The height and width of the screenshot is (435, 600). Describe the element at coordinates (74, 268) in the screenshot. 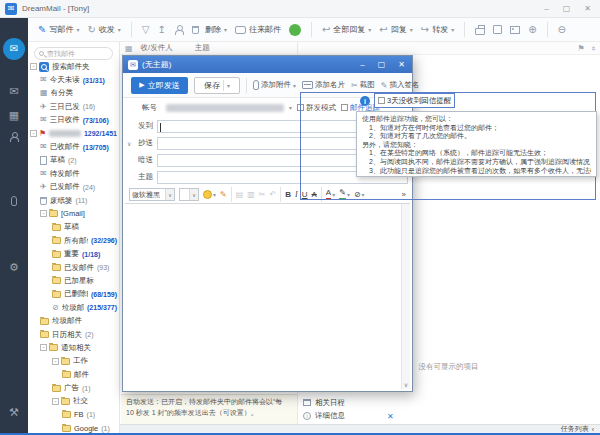

I see `tree-item-15: 已发邮件(93)` at that location.